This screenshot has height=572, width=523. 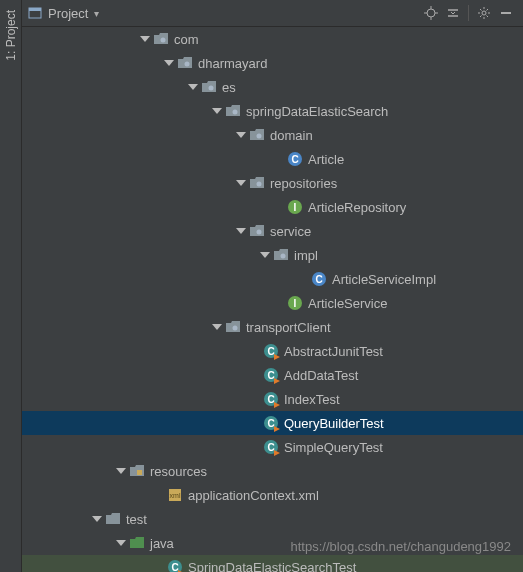 I want to click on tree-item-label: test, so click(x=136, y=520).